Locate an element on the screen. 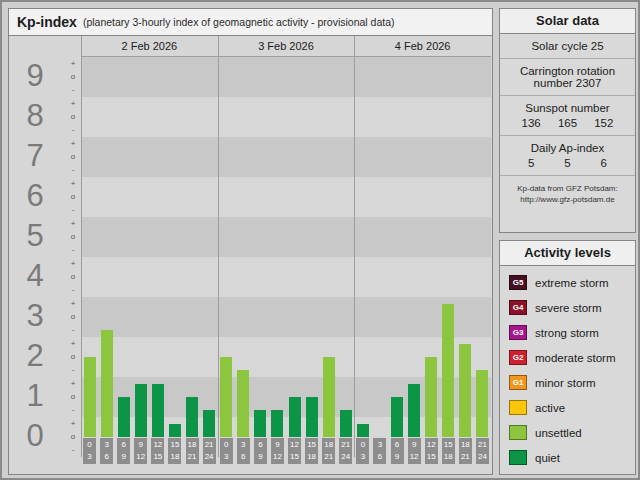 The width and height of the screenshot is (640, 480). y-axis-label: 3 is located at coordinates (35, 316).